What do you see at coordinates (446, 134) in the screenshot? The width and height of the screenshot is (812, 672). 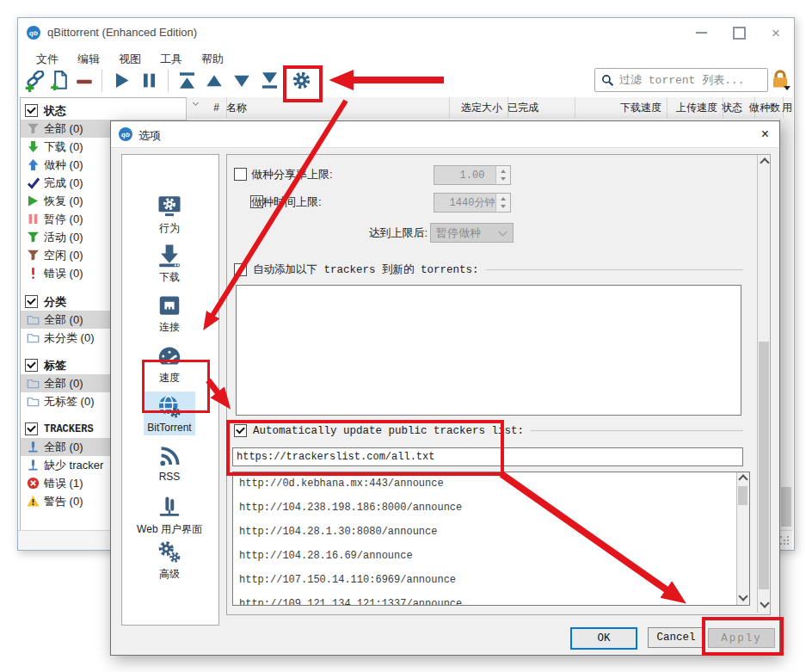 I see `dialog-titlebar: qb 选项 ×` at bounding box center [446, 134].